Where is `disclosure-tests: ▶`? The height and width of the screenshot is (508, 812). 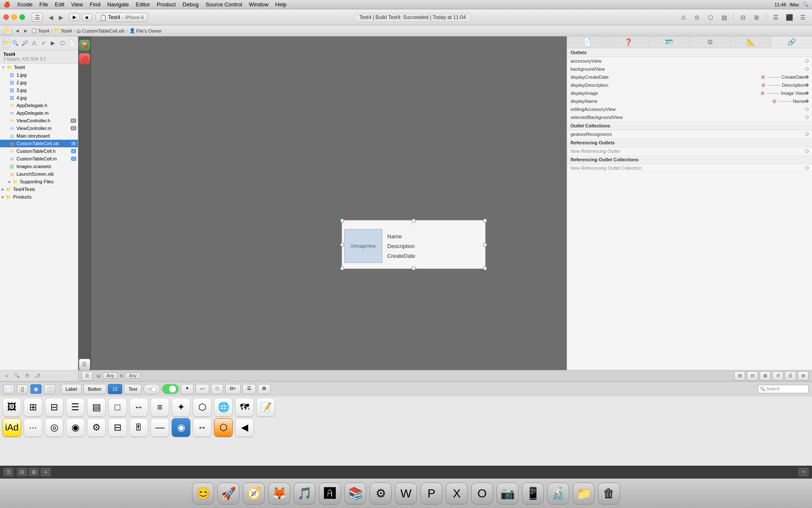 disclosure-tests: ▶ is located at coordinates (3, 190).